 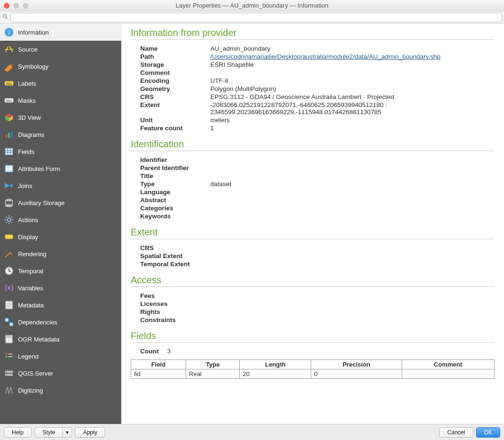 What do you see at coordinates (173, 208) in the screenshot?
I see `kv-key: Categories` at bounding box center [173, 208].